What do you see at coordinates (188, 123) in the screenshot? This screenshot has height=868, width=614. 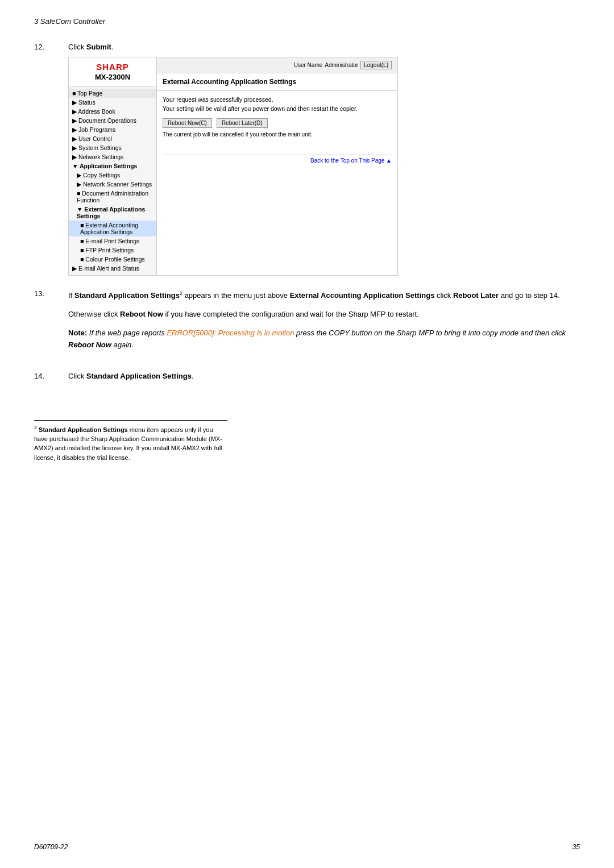 I see `reboot-now-button: Reboot Now(C)` at bounding box center [188, 123].